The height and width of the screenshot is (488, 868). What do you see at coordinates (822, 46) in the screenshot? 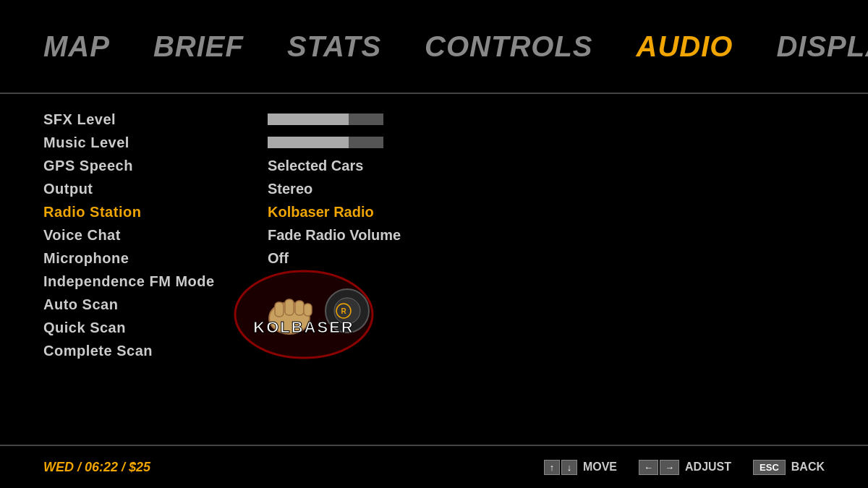
I see `nav-item-display: Display` at bounding box center [822, 46].